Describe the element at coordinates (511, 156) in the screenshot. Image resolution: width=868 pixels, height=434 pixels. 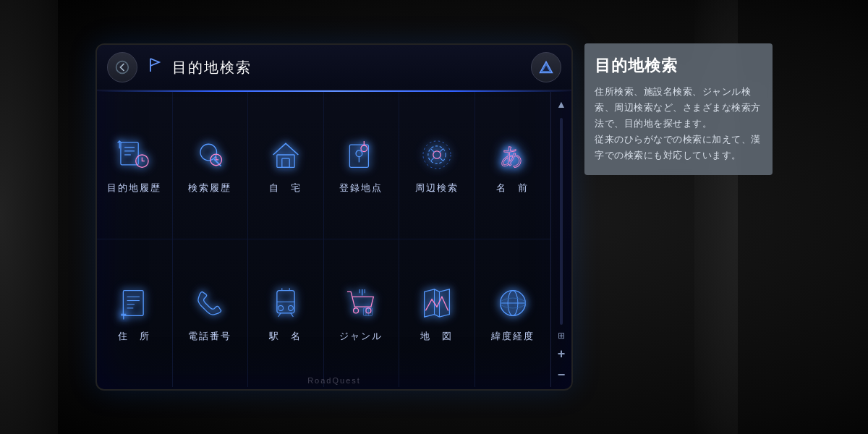
I see `svg-text: あ` at that location.